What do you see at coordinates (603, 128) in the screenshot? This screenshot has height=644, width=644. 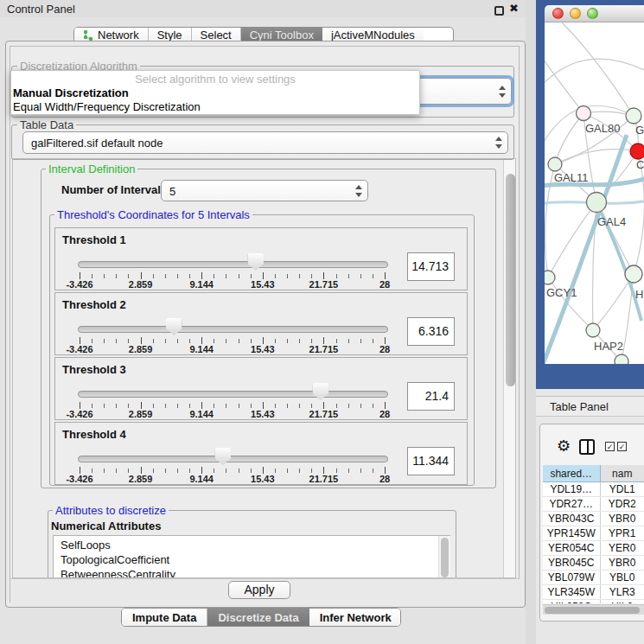 I see `svg-text: GAL80` at bounding box center [603, 128].